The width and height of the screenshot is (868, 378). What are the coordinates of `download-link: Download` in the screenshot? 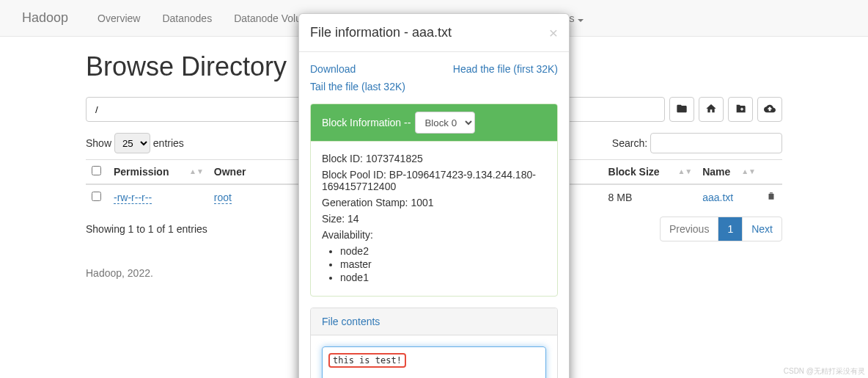 It's located at (333, 69).